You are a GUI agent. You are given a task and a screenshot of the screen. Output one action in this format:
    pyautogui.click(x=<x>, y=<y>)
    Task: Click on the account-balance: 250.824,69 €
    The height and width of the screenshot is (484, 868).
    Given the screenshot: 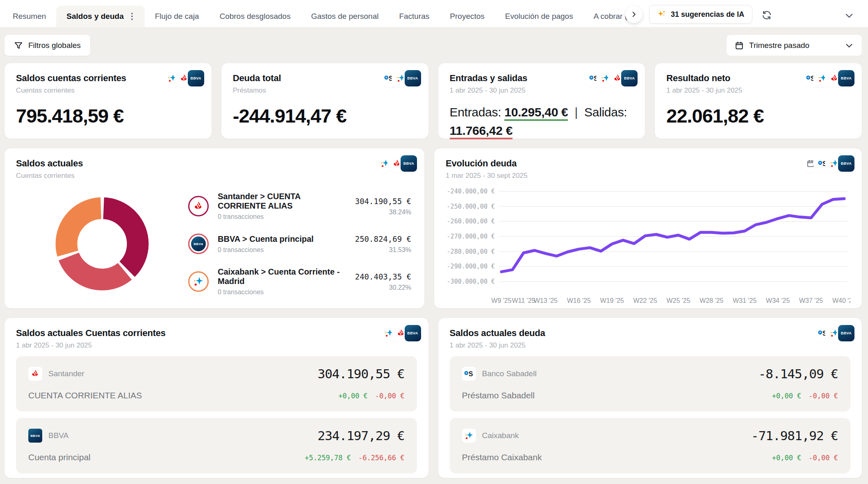 What is the action you would take?
    pyautogui.click(x=383, y=239)
    